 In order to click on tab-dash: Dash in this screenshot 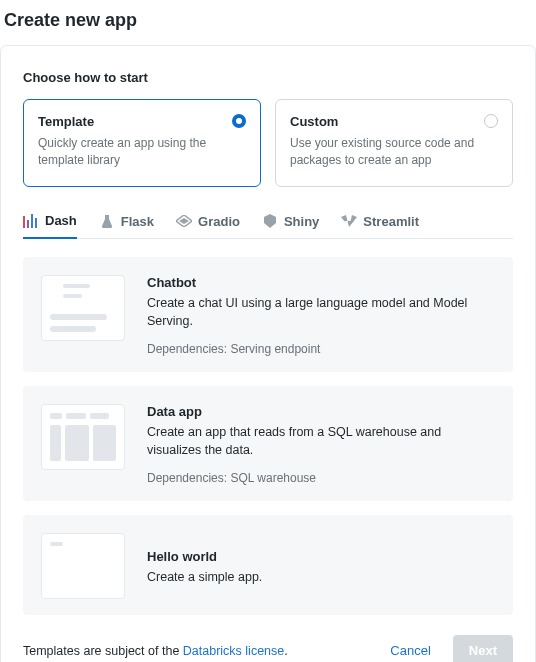, I will do `click(50, 224)`.